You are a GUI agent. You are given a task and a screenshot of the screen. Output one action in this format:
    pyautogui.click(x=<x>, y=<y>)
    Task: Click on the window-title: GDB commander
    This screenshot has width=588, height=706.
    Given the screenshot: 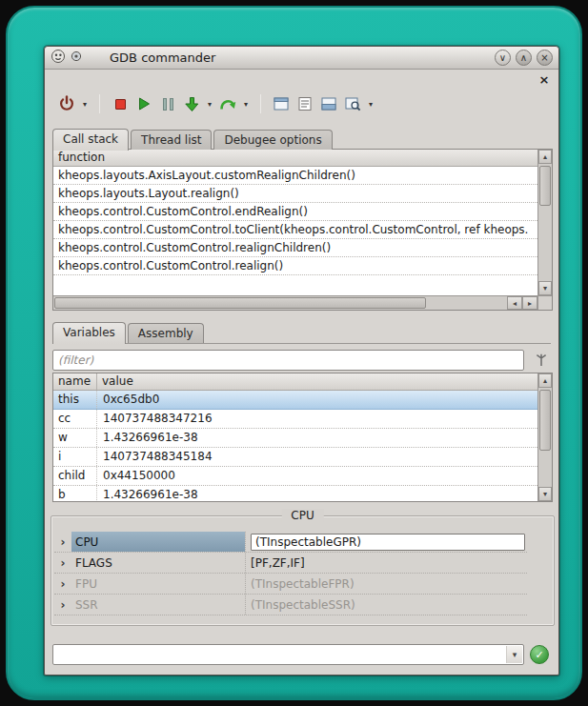 What is the action you would take?
    pyautogui.click(x=162, y=57)
    